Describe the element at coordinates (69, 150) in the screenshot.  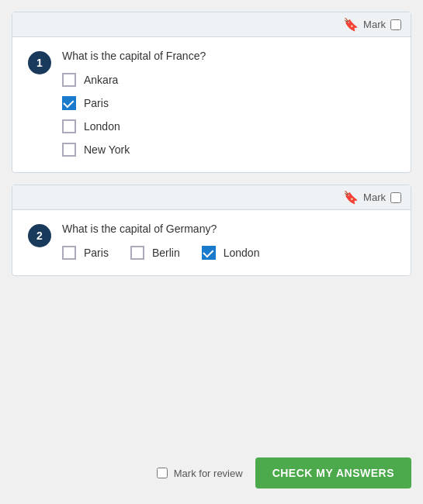
I see `checkbox-q1-newyork` at that location.